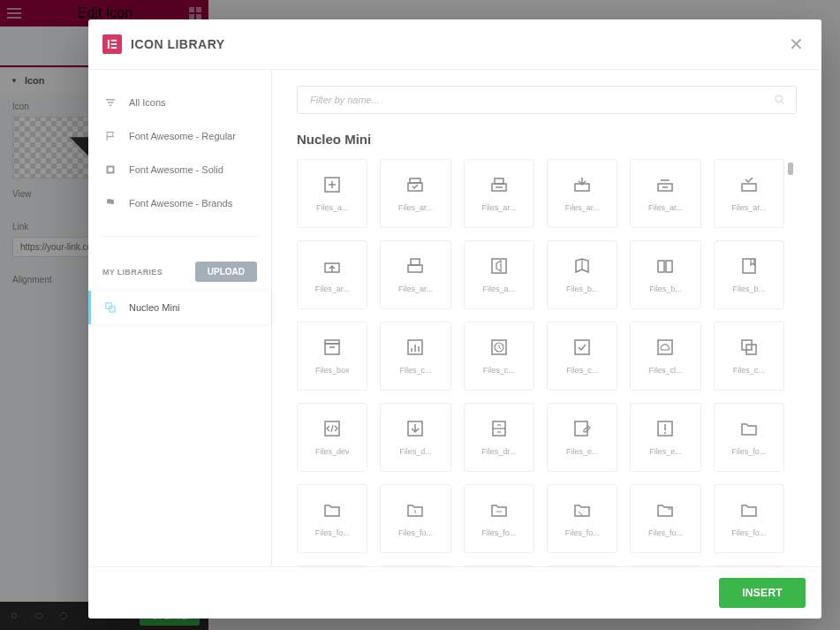  I want to click on icon-card: Files_d..., so click(415, 437).